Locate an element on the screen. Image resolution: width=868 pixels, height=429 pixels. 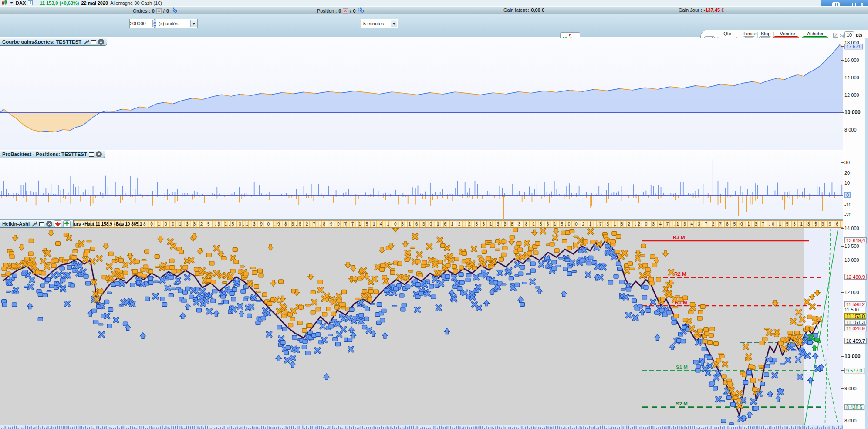
positions-chart is located at coordinates (422, 189).